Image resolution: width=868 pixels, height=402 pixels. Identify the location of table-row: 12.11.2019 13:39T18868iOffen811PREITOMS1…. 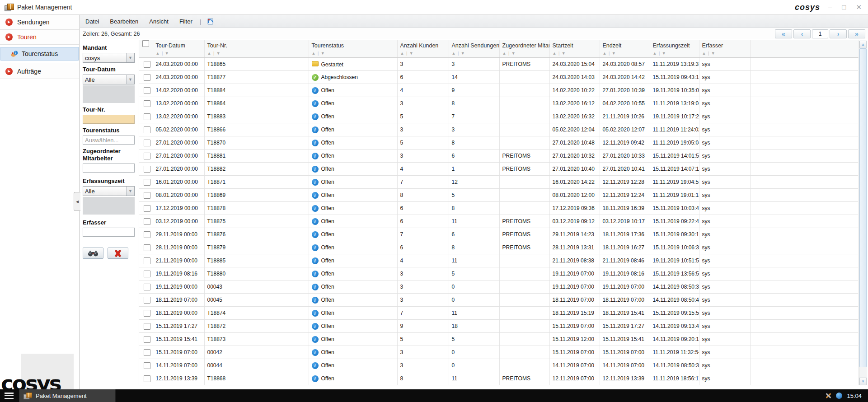
(499, 379).